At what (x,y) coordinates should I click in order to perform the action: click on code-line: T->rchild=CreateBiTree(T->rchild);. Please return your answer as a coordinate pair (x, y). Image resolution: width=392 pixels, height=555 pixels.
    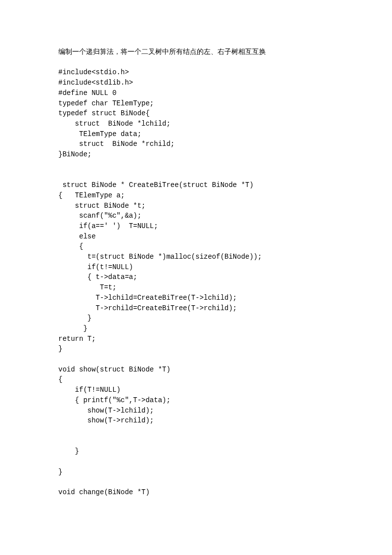
    Looking at the image, I should click on (196, 309).